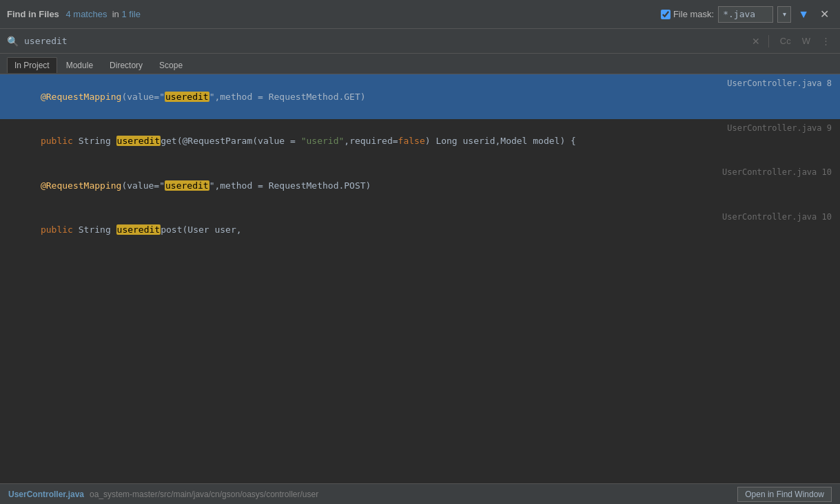  Describe the element at coordinates (693, 14) in the screenshot. I see `file-mask-label: File mask:` at that location.